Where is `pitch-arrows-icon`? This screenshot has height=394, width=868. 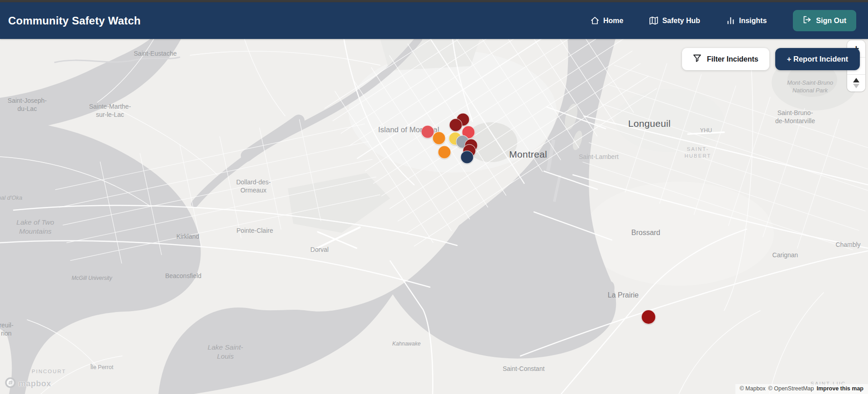
pitch-arrows-icon is located at coordinates (856, 83).